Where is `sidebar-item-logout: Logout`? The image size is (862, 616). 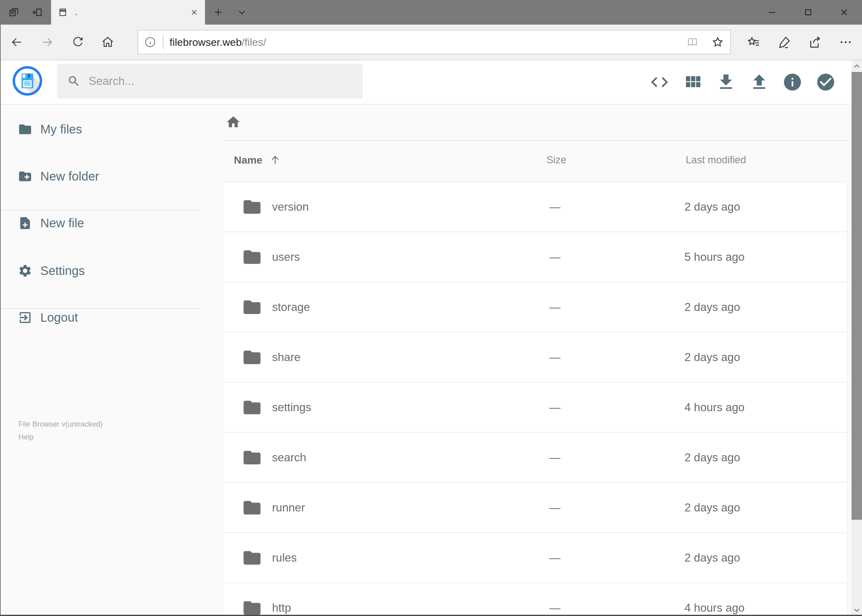 sidebar-item-logout: Logout is located at coordinates (111, 317).